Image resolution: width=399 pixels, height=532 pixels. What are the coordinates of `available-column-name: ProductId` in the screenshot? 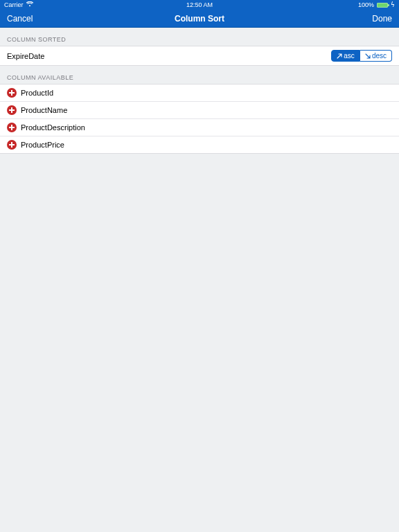 It's located at (37, 93).